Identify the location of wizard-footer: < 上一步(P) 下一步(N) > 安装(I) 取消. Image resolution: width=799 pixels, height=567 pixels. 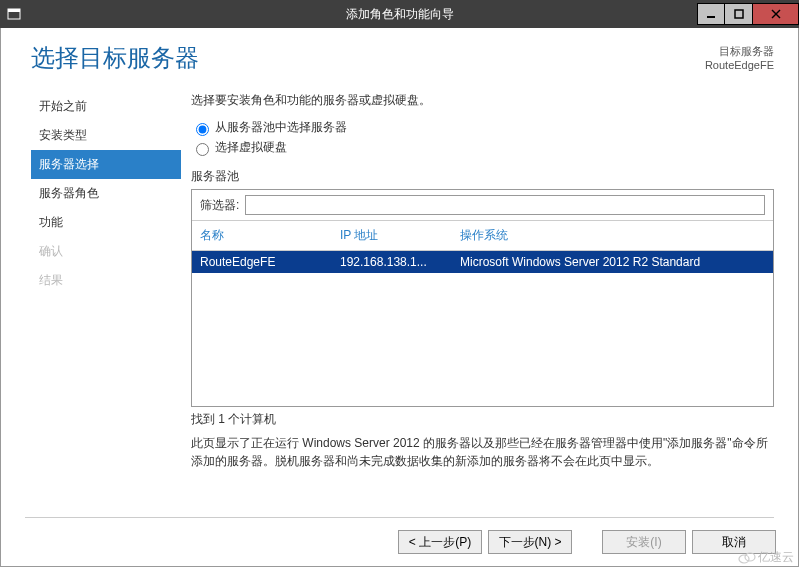
(400, 542).